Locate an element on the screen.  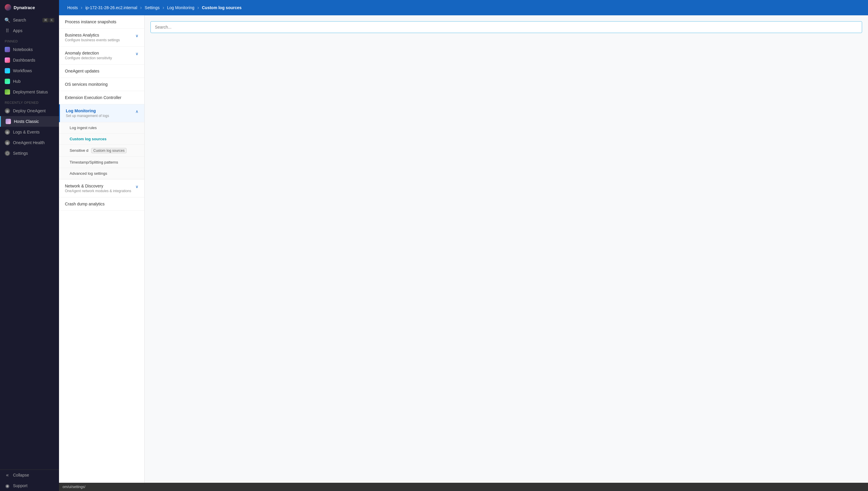
log-monitoring-chevron: ∧ is located at coordinates (137, 111).